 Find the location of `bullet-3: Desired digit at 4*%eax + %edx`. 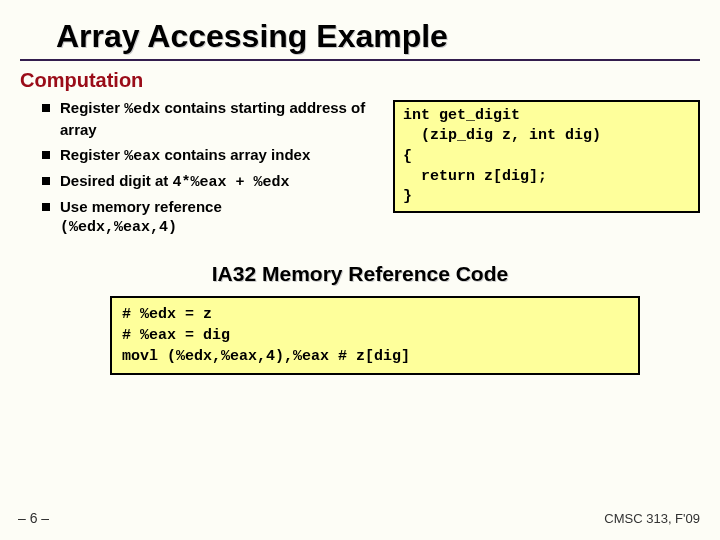

bullet-3: Desired digit at 4*%eax + %edx is located at coordinates (208, 182).